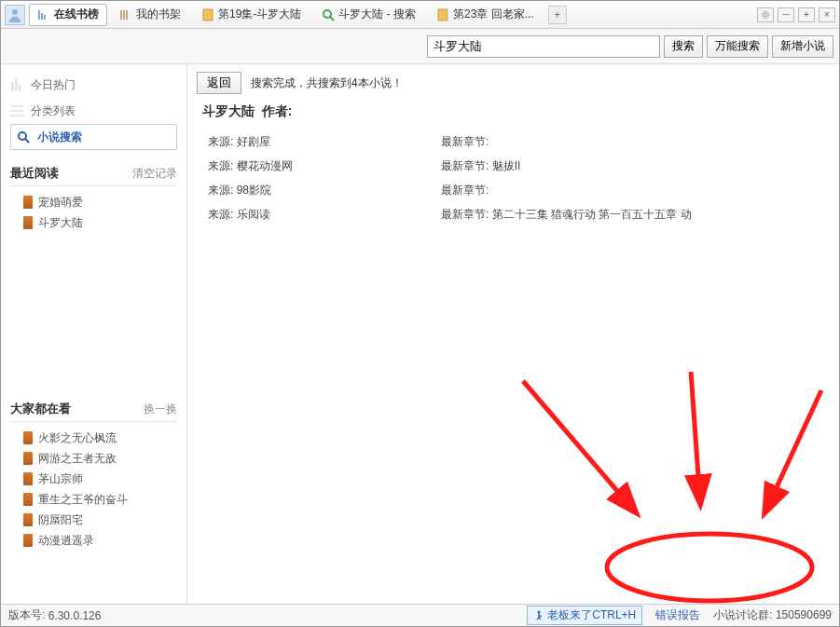 The width and height of the screenshot is (840, 627). What do you see at coordinates (93, 438) in the screenshot?
I see `popular-item: 火影之无心枫流` at bounding box center [93, 438].